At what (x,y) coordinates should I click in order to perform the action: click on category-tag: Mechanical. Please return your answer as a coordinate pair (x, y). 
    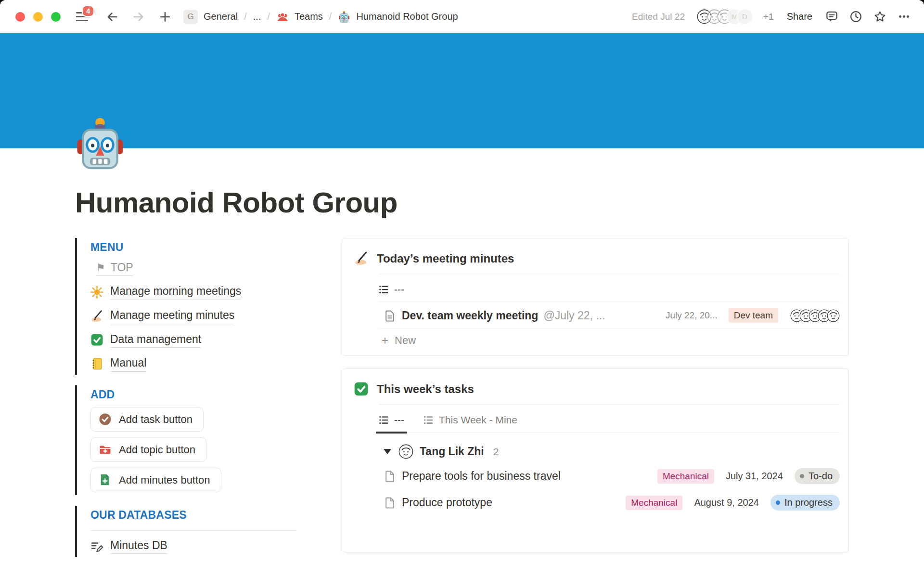
    Looking at the image, I should click on (686, 476).